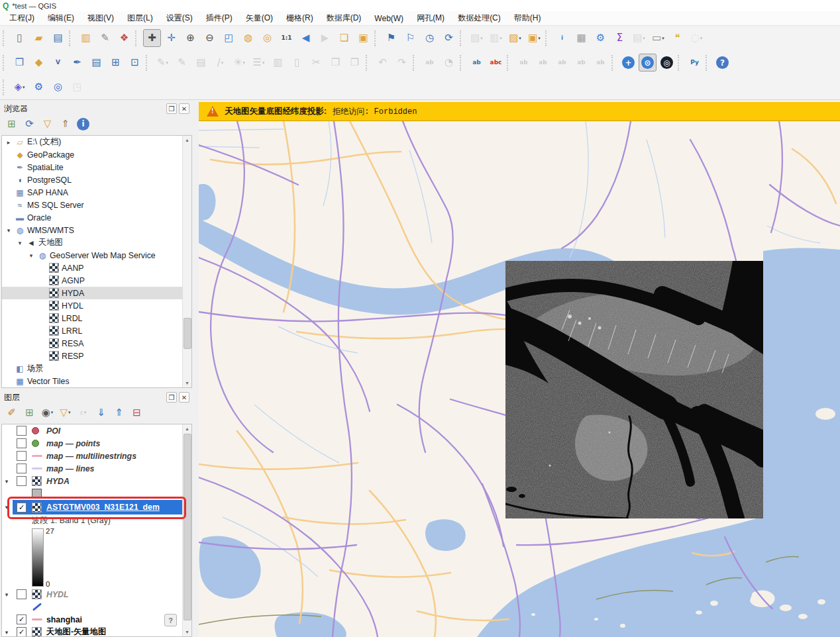  I want to click on remove-layer: ⊟, so click(136, 413).